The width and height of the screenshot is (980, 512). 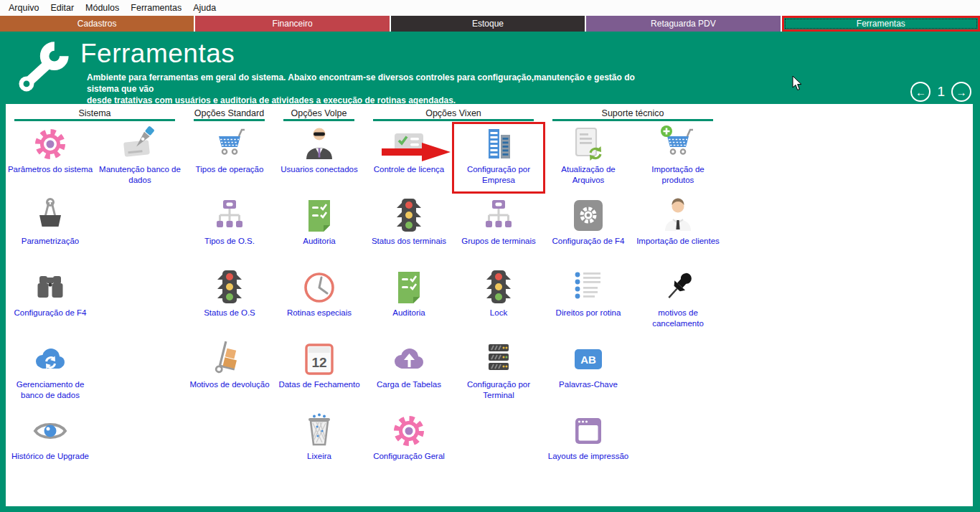 I want to click on tile-motivos-de-devolucao: Motivos de devolução, so click(x=230, y=373).